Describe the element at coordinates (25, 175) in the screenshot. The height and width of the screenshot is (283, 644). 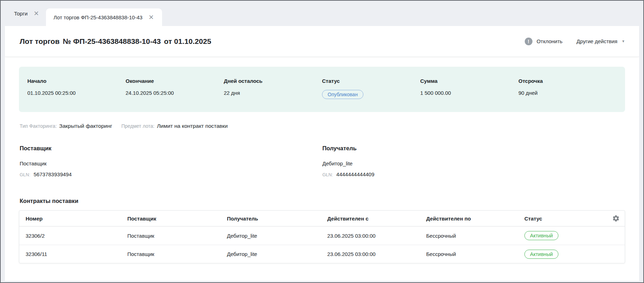
I see `supplier-gln-label: GLN:` at that location.